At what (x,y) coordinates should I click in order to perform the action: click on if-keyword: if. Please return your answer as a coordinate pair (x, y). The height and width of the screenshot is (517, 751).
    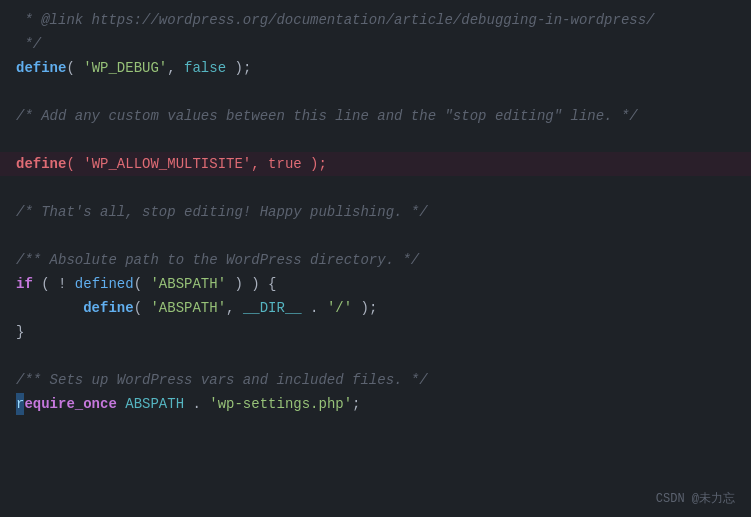
    Looking at the image, I should click on (24, 284).